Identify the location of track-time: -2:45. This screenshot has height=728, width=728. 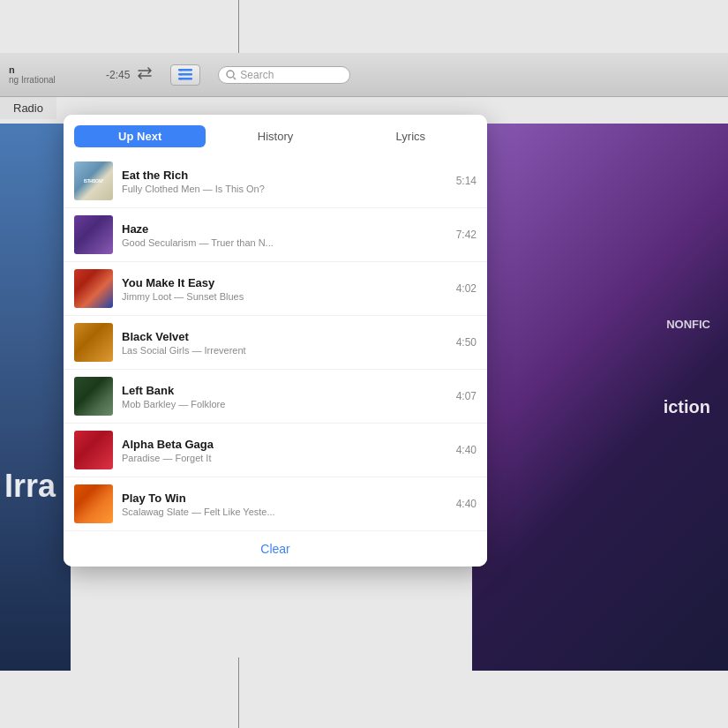
(118, 75).